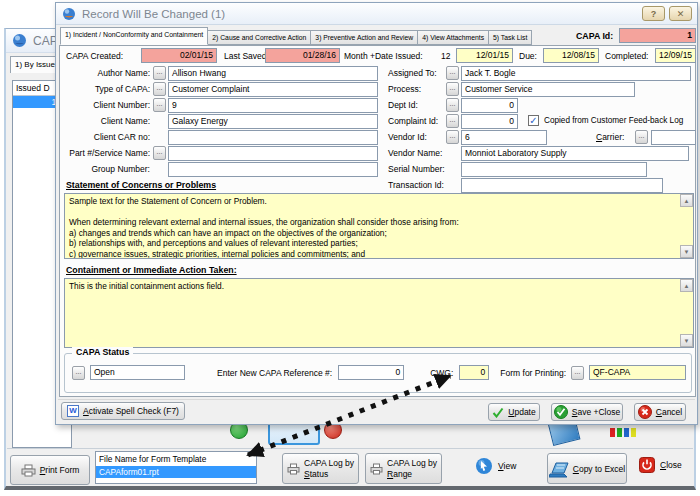 This screenshot has height=496, width=700. Describe the element at coordinates (403, 105) in the screenshot. I see `dept-id-label: Dept Id:` at that location.